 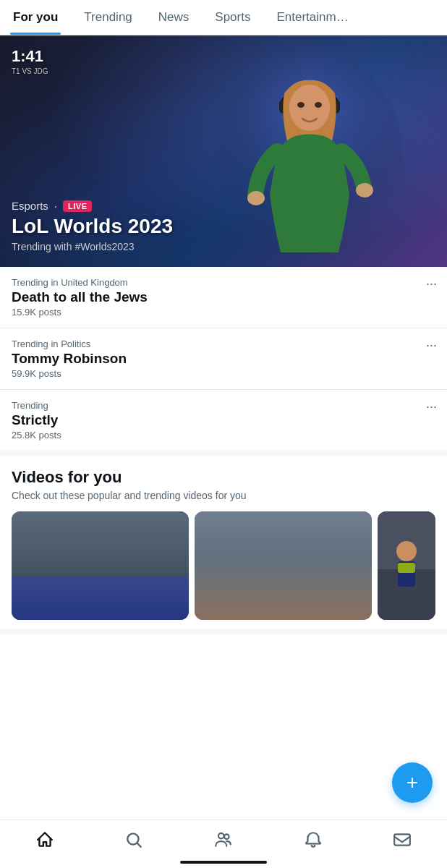 What do you see at coordinates (224, 297) in the screenshot?
I see `trending-topic-1: Death to all the Jews` at bounding box center [224, 297].